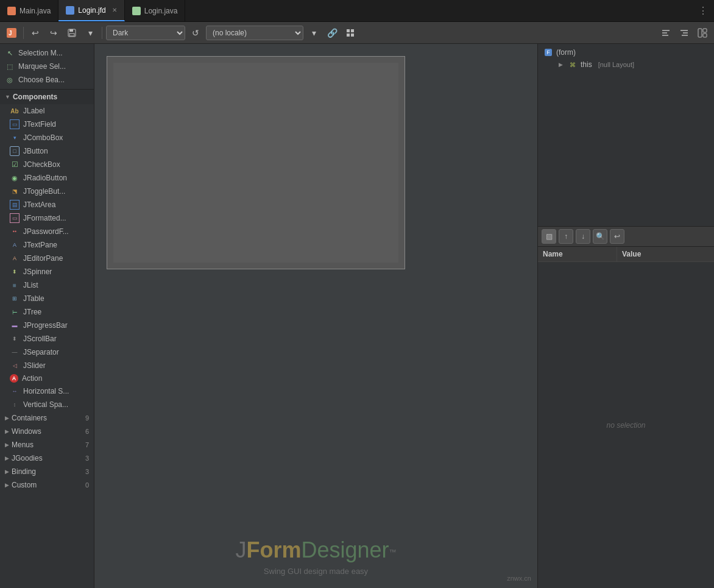  I want to click on component-tree: F (form) ▶ ⌘ this [null Layout], so click(626, 135).